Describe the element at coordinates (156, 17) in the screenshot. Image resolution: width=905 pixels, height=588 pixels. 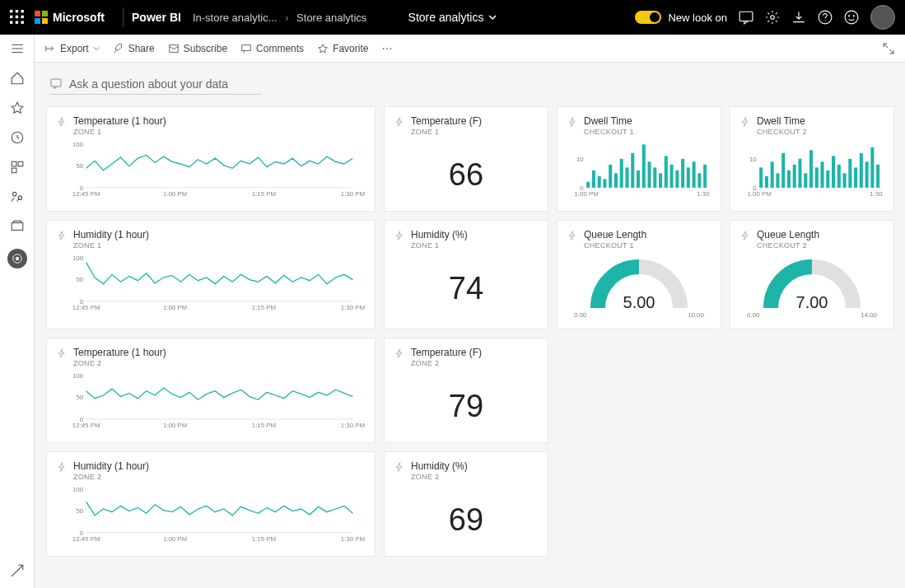
I see `powerbi-label: Power BI` at that location.